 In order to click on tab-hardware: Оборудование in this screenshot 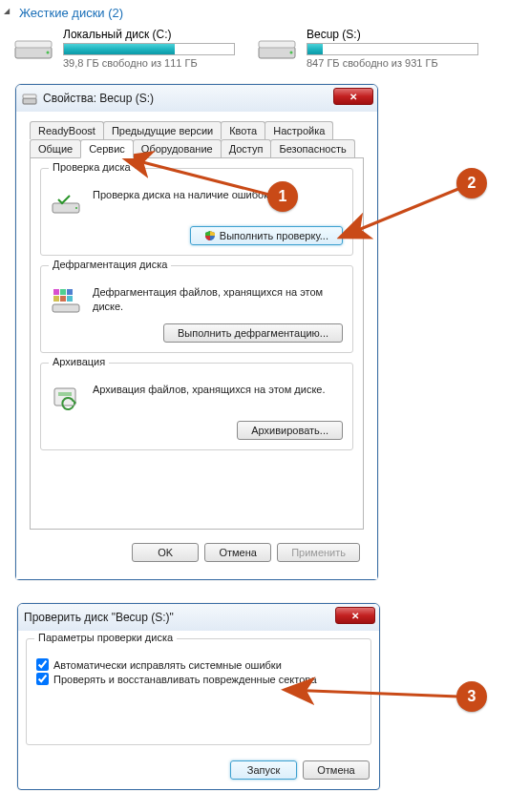, I will do `click(178, 149)`.